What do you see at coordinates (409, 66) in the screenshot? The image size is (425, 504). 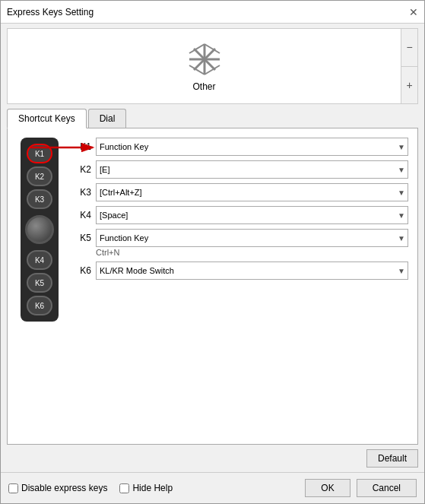 I see `side-buttons: − +` at bounding box center [409, 66].